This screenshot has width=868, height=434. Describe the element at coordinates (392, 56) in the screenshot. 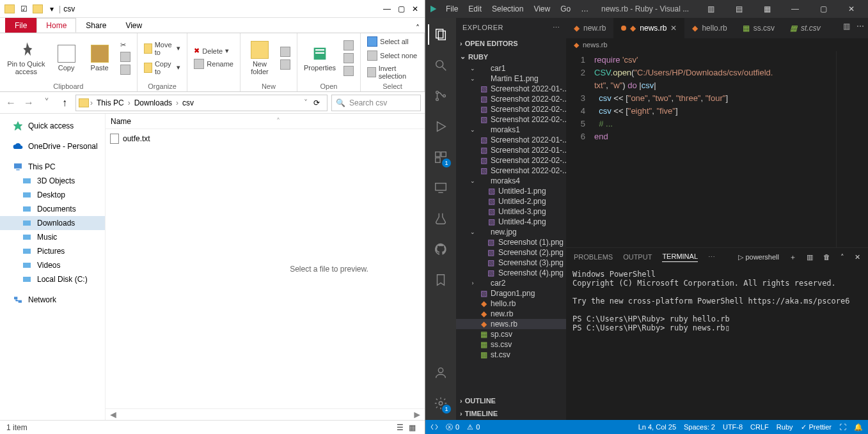

I see `select-none-button: Select none` at that location.